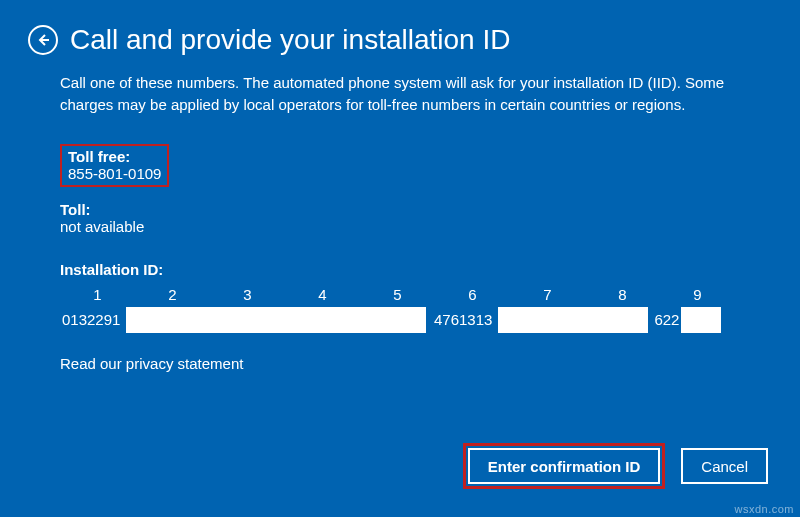  What do you see at coordinates (322, 294) in the screenshot?
I see `id-col-4: 4` at bounding box center [322, 294].